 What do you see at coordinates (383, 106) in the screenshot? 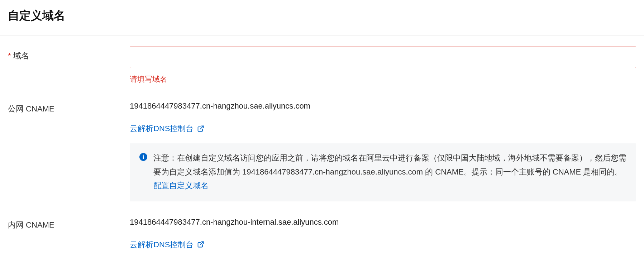
I see `public-cname-value: 1941864447983477.cn-hangzhou.sae.aliyunc…` at bounding box center [383, 106].